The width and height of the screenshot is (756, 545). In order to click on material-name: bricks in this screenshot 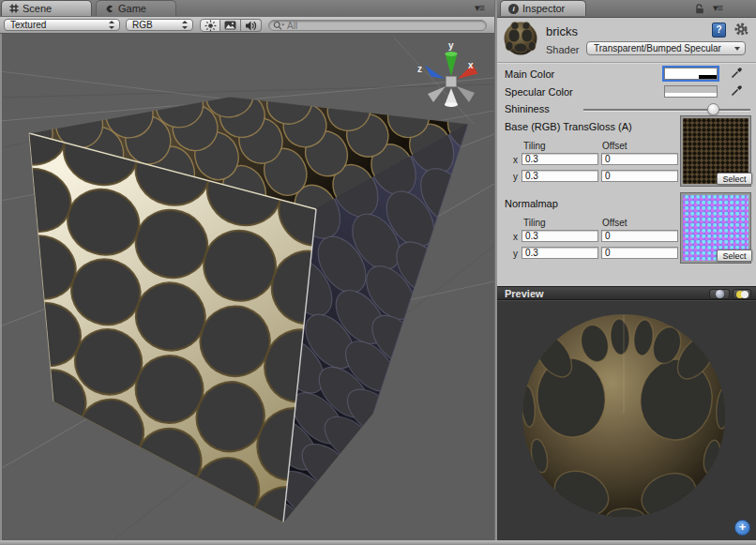, I will do `click(562, 32)`.